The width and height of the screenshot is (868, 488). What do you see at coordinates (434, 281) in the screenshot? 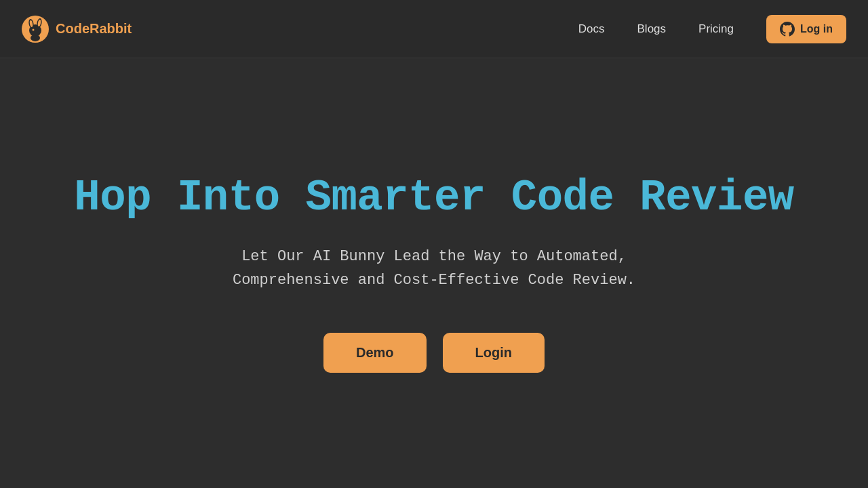
I see `hero-subtitle-line2: Comprehensive and Cost-Effective Code Re…` at bounding box center [434, 281].